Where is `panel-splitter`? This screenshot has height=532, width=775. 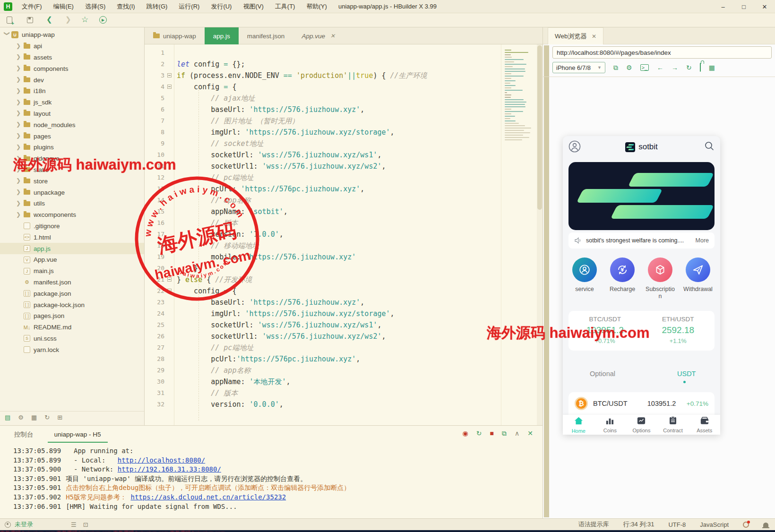 panel-splitter is located at coordinates (546, 282).